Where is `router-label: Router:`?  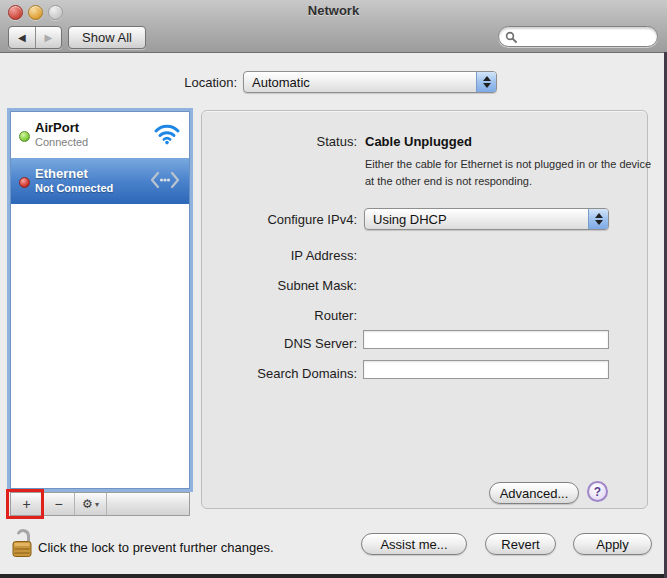 router-label: Router: is located at coordinates (282, 316).